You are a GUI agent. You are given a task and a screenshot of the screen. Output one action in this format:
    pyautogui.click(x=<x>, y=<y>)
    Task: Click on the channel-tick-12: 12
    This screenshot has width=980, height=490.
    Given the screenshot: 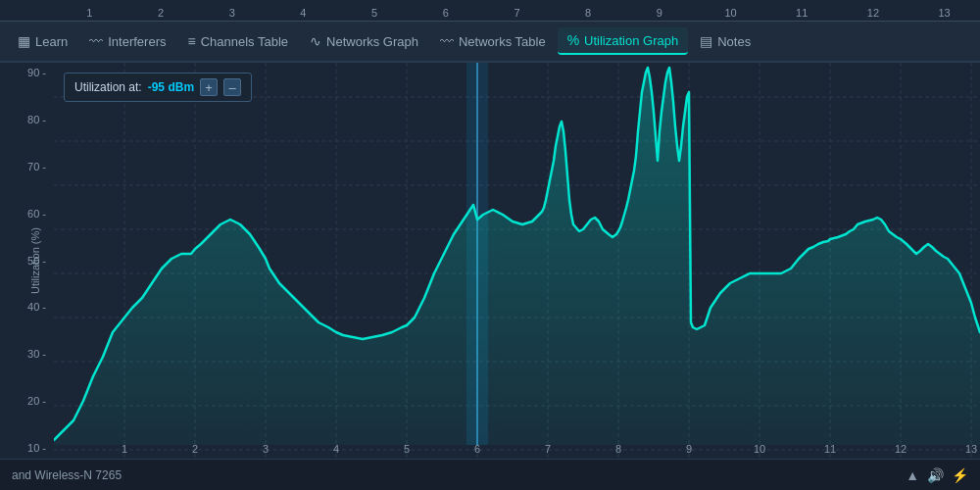 What is the action you would take?
    pyautogui.click(x=873, y=13)
    